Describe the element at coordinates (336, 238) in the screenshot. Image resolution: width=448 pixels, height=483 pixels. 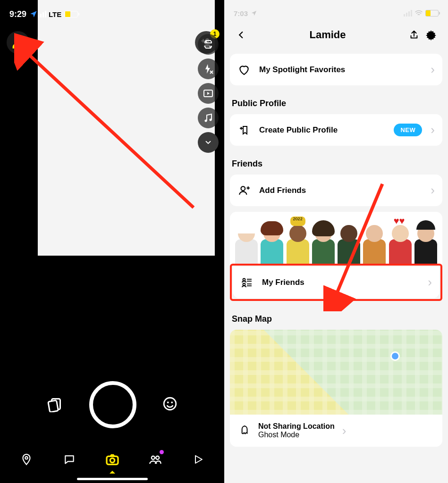
I see `avatar-row: 2022 ♥♥` at that location.